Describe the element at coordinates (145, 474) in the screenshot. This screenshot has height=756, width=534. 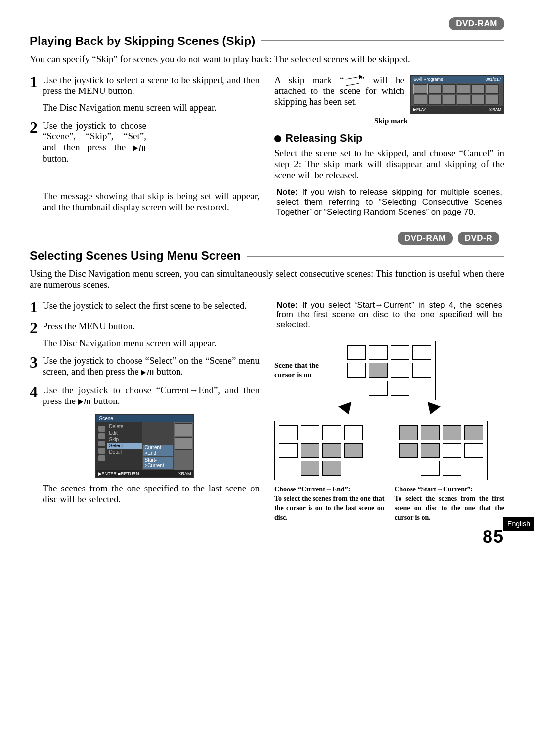
I see `menu-footer: ▶ENTER ■RETURN ☉RAM` at that location.